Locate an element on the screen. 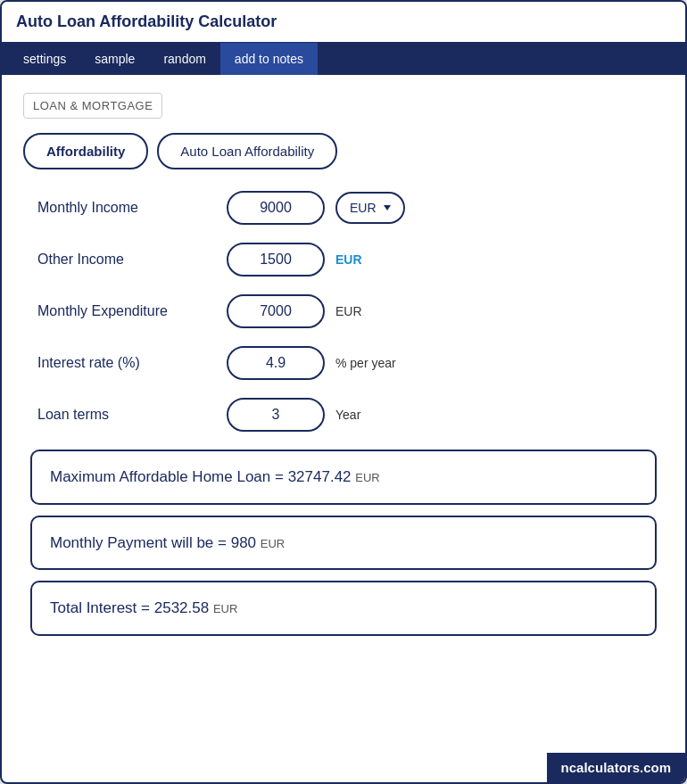 The image size is (687, 784). result-monthly-payment-value: 980 is located at coordinates (244, 542).